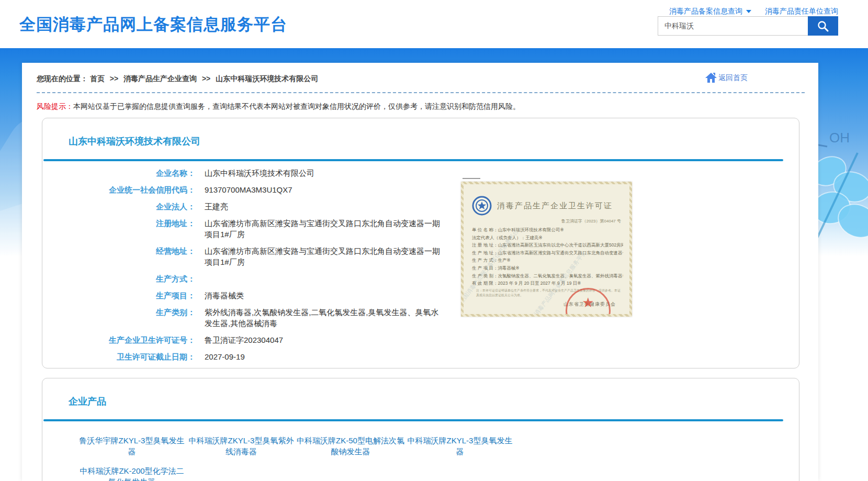  What do you see at coordinates (546, 249) in the screenshot?
I see `license-certificate-image: 全国消毒产品网上备案信息服务平台 全国消毒产品网上备案信息服务平台 消毒产品生产…` at bounding box center [546, 249].